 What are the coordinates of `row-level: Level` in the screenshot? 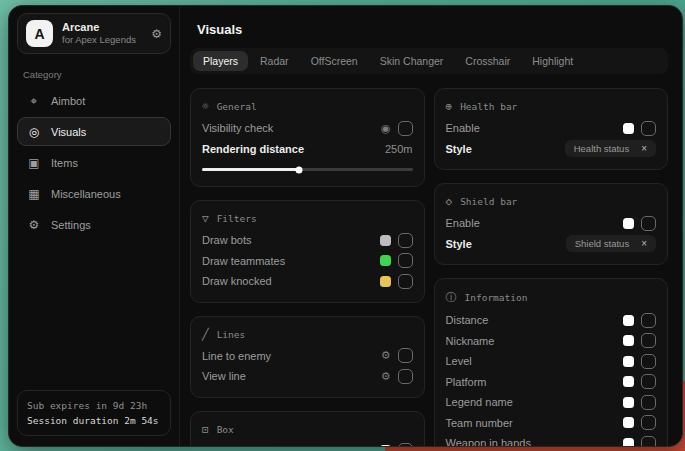 It's located at (552, 362).